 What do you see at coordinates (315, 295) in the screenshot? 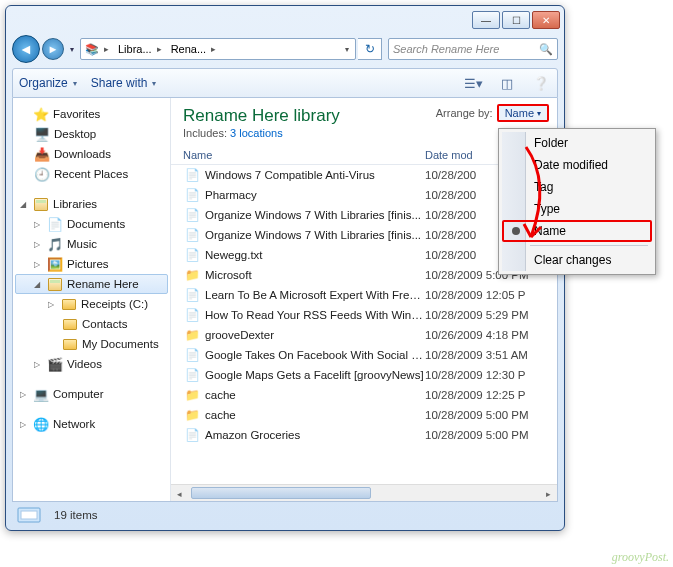
I see `file-name: Learn To Be A Microsoft Expert With Free…` at bounding box center [315, 295].